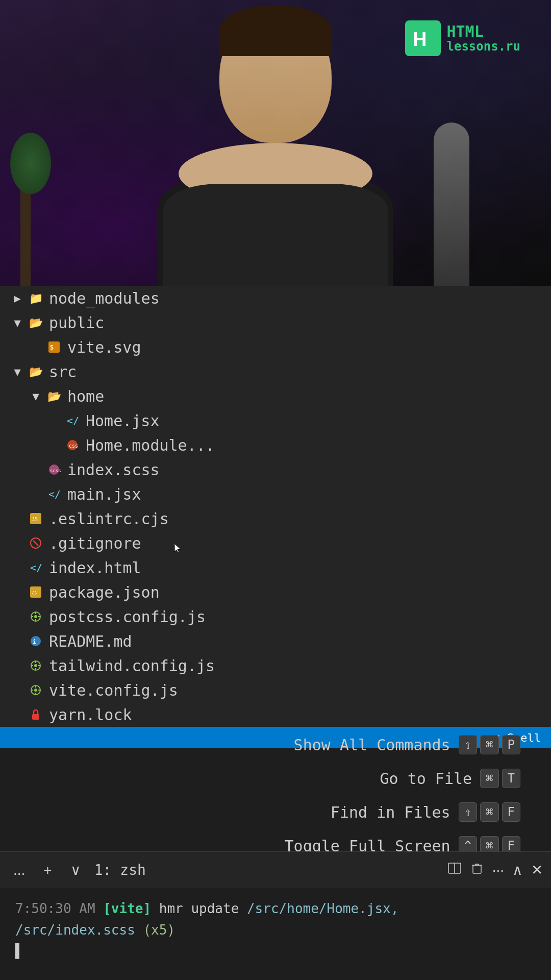 This screenshot has height=980, width=551. What do you see at coordinates (276, 690) in the screenshot?
I see `explorer-item-vite-config: ▶ vite.config.js` at bounding box center [276, 690].